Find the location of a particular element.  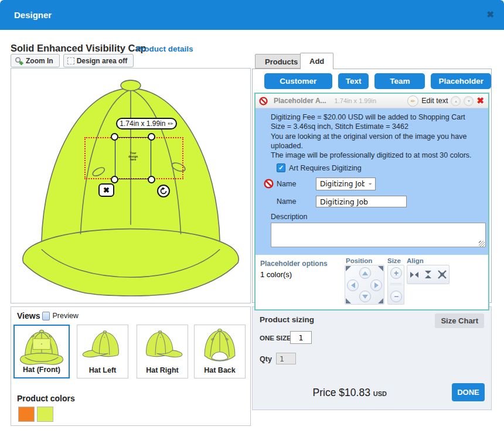

view-thumbnail-hat-back: Hat Back is located at coordinates (220, 352).